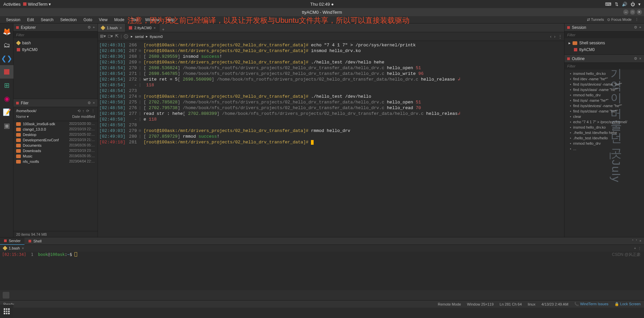  Describe the element at coordinates (170, 20) in the screenshot. I see `menu-help: Help` at that location.